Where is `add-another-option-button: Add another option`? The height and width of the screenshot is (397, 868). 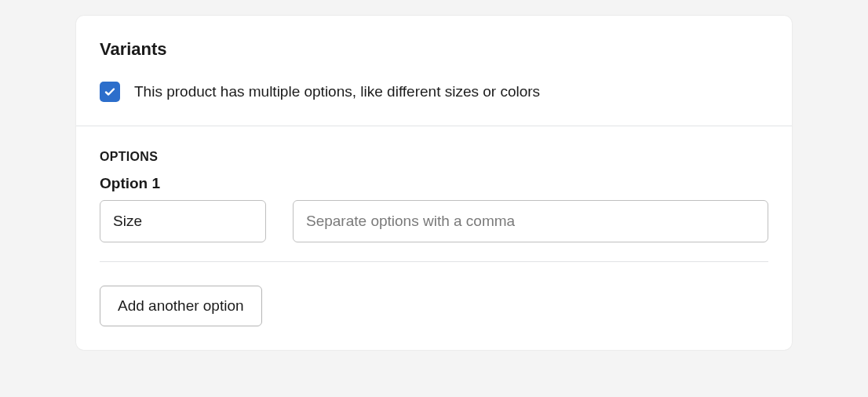
add-another-option-button: Add another option is located at coordinates (181, 306).